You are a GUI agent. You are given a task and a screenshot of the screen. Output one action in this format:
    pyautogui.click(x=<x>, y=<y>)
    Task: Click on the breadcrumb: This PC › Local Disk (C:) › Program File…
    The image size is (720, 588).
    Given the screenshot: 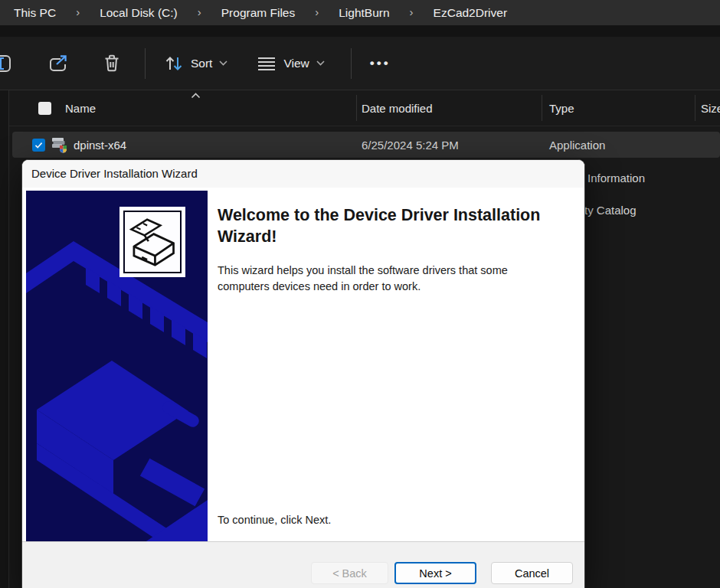 What is the action you would take?
    pyautogui.click(x=360, y=12)
    